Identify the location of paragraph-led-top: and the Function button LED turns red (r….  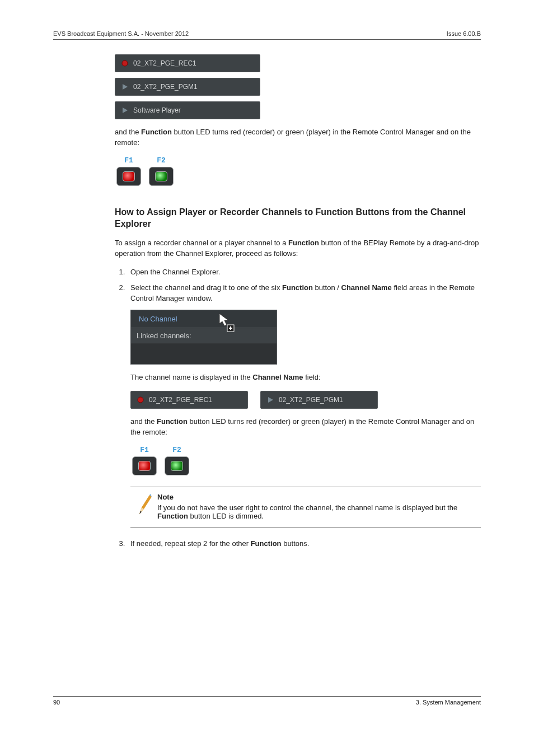
(298, 138).